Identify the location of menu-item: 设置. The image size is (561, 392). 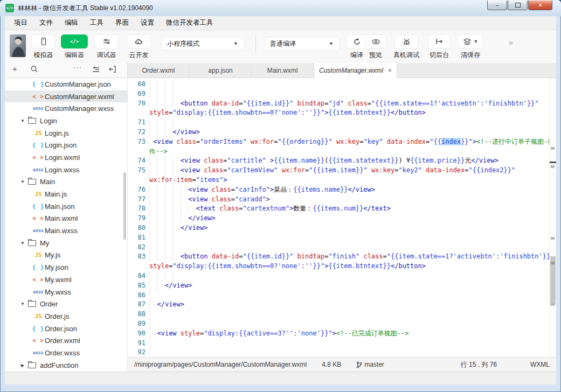
(148, 23).